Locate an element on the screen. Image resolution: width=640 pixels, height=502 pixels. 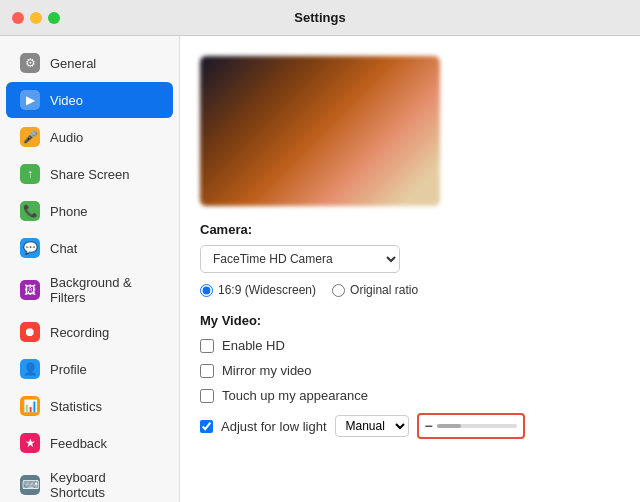
recording-icon: ⏺ is located at coordinates (30, 332).